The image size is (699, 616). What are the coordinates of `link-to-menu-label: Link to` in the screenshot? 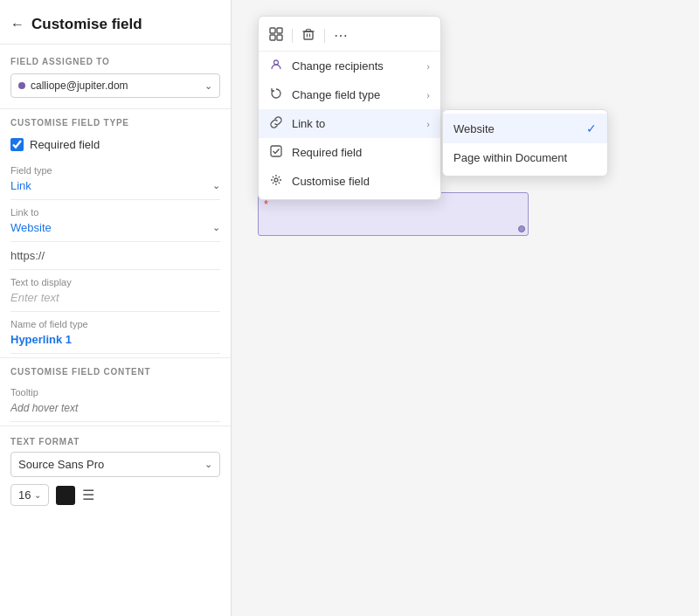 It's located at (355, 124).